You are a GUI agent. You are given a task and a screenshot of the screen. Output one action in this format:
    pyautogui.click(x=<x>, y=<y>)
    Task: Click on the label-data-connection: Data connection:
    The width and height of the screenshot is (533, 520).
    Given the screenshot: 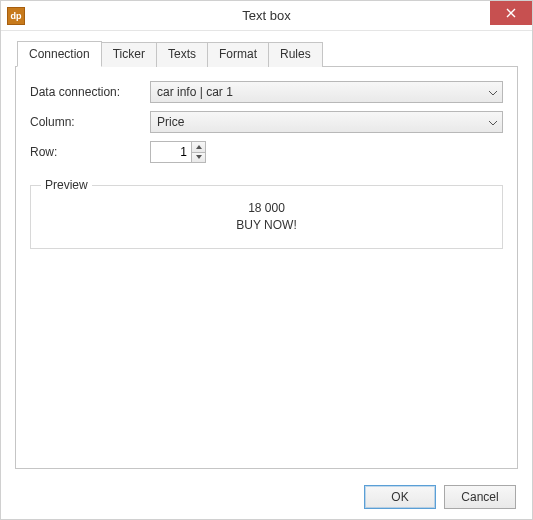 What is the action you would take?
    pyautogui.click(x=90, y=92)
    